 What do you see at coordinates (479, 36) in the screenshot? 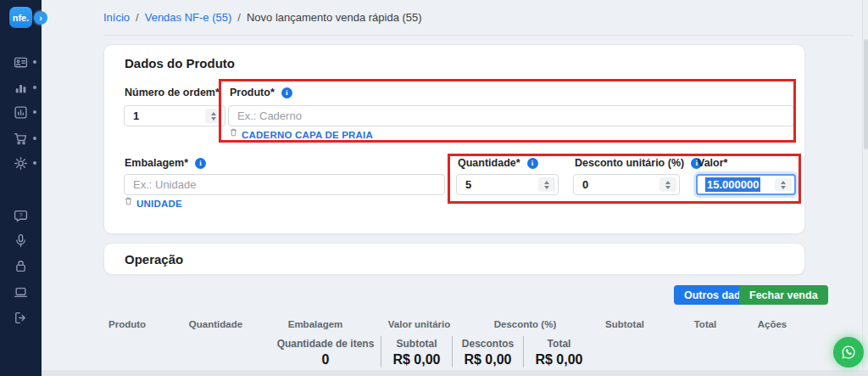
I see `header-divider` at bounding box center [479, 36].